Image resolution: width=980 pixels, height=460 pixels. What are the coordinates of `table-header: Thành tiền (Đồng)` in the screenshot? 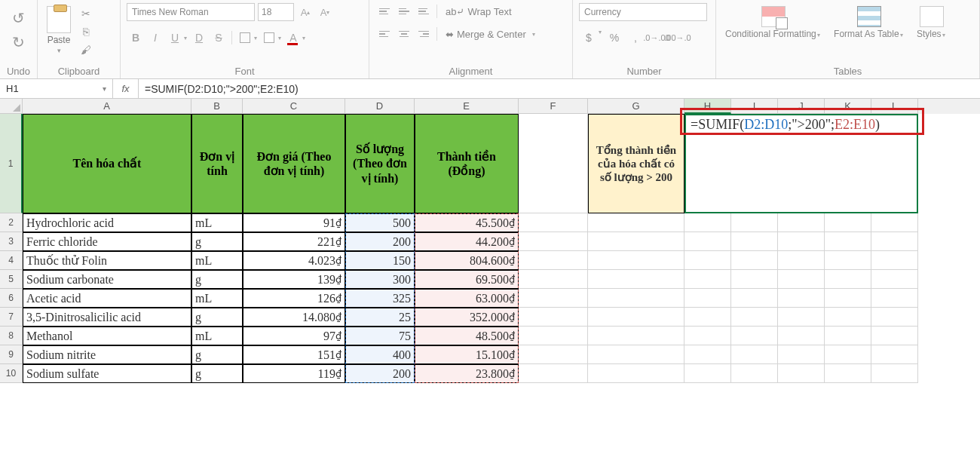 It's located at (467, 164).